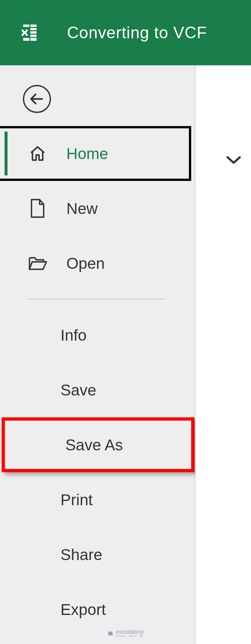 The height and width of the screenshot is (644, 251). I want to click on watermark-tagline: EXCEL · DATA · BI, so click(130, 636).